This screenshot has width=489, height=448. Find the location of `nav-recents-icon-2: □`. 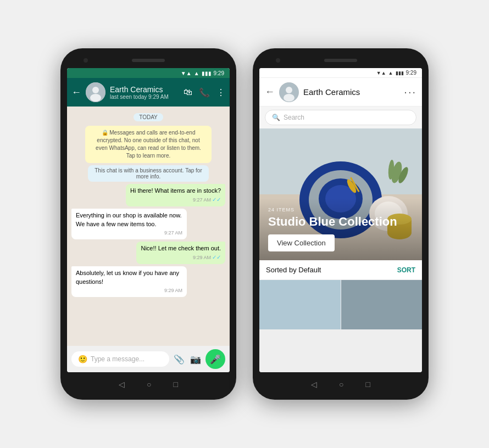

nav-recents-icon-2: □ is located at coordinates (368, 384).